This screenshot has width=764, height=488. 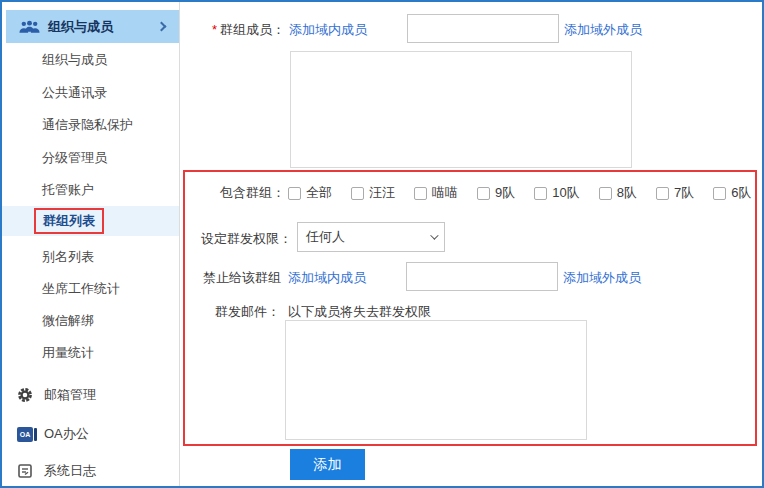 I want to click on sidebar-parent-label: OA办公, so click(x=66, y=434).